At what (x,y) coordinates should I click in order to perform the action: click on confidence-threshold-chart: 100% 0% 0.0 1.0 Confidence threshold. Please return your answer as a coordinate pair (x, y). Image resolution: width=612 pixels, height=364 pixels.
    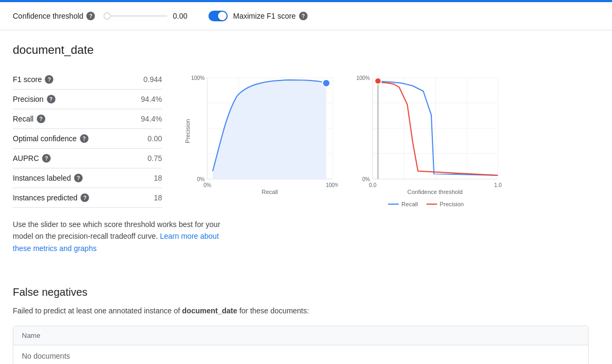
    Looking at the image, I should click on (426, 134).